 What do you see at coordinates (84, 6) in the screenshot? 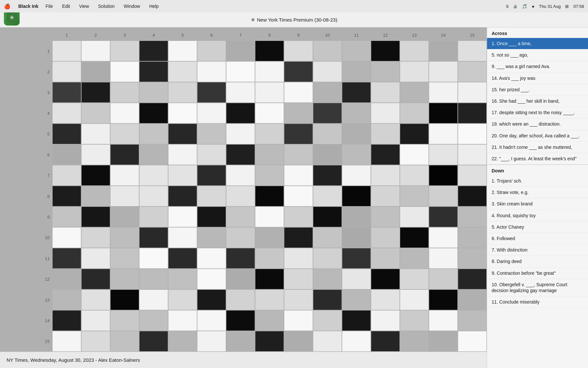
I see `menu-view: View` at bounding box center [84, 6].